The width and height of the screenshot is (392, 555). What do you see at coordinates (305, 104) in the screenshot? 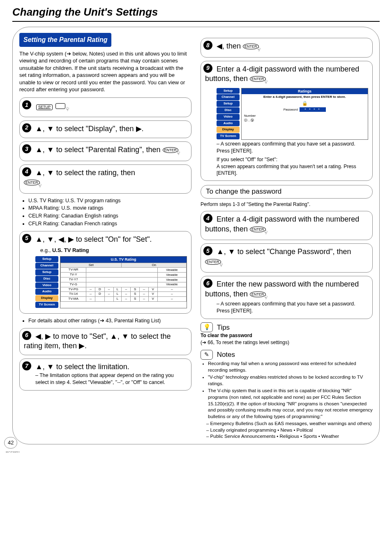
I see `lock-icon: 🔒` at bounding box center [305, 104].